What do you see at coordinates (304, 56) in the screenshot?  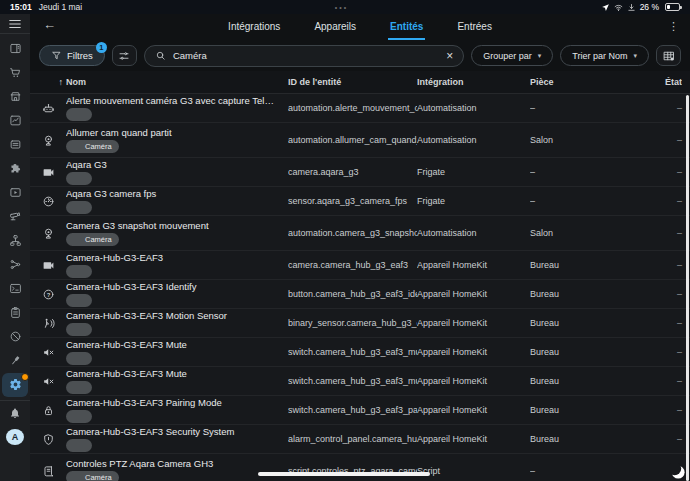 I see `search-input: Caméra ×` at bounding box center [304, 56].